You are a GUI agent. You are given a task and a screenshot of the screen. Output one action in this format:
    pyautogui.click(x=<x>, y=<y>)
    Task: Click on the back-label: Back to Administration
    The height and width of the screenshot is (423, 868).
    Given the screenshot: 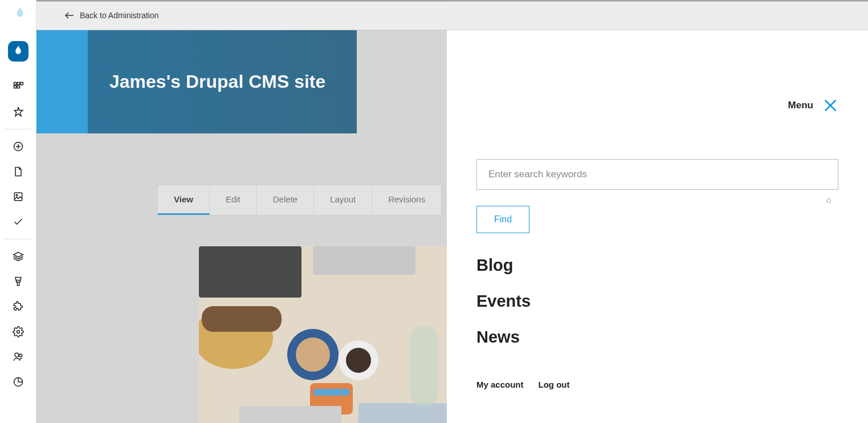 What is the action you would take?
    pyautogui.click(x=120, y=15)
    